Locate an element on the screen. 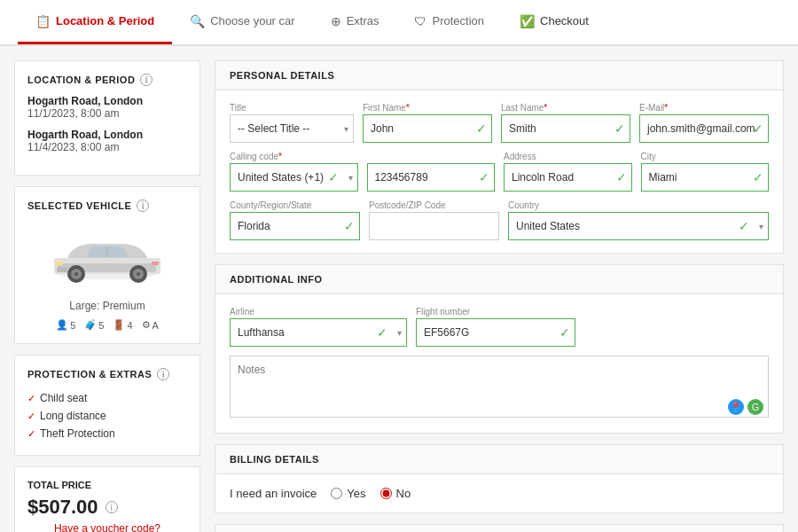 Image resolution: width=798 pixels, height=532 pixels. city-field: City ✓ is located at coordinates (706, 172).